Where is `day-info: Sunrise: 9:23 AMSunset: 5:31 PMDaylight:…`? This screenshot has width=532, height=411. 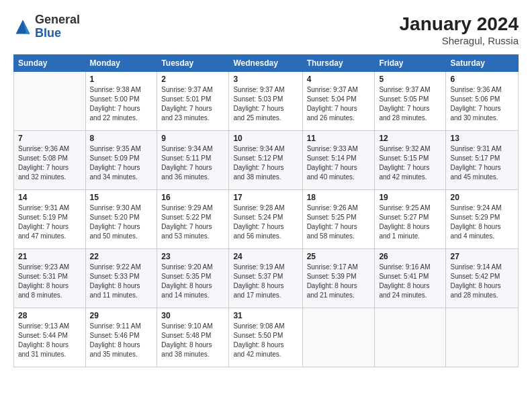
day-info: Sunrise: 9:23 AMSunset: 5:31 PMDaylight:… is located at coordinates (50, 281).